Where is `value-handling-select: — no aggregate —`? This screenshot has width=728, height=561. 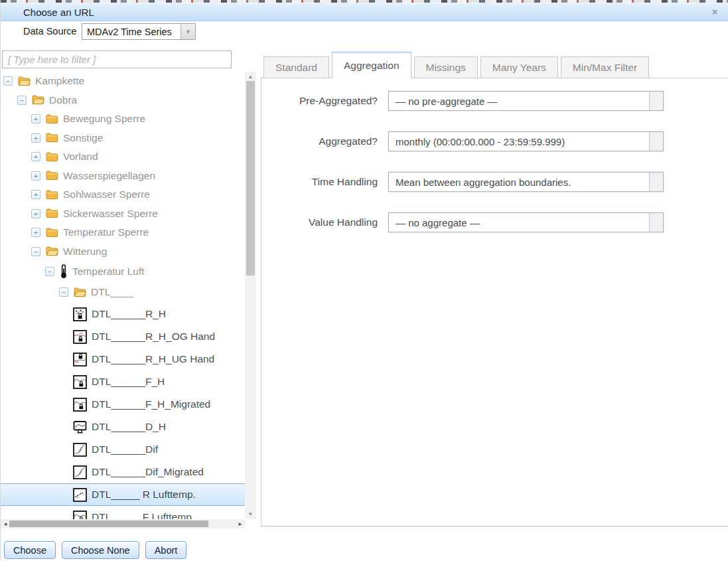 value-handling-select: — no aggregate — is located at coordinates (526, 222).